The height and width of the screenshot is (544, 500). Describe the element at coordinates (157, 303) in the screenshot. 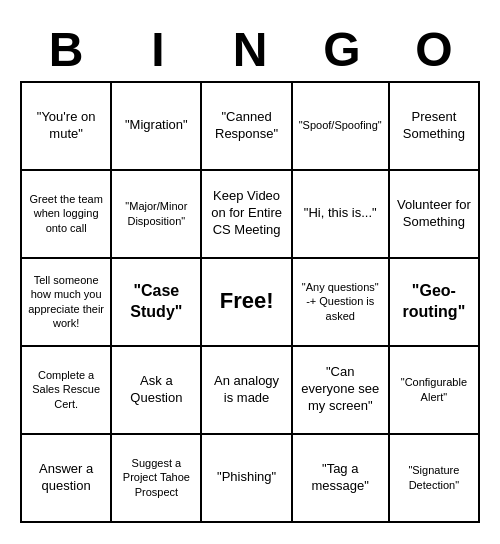

I see `bingo-cell: "Case Study"` at that location.